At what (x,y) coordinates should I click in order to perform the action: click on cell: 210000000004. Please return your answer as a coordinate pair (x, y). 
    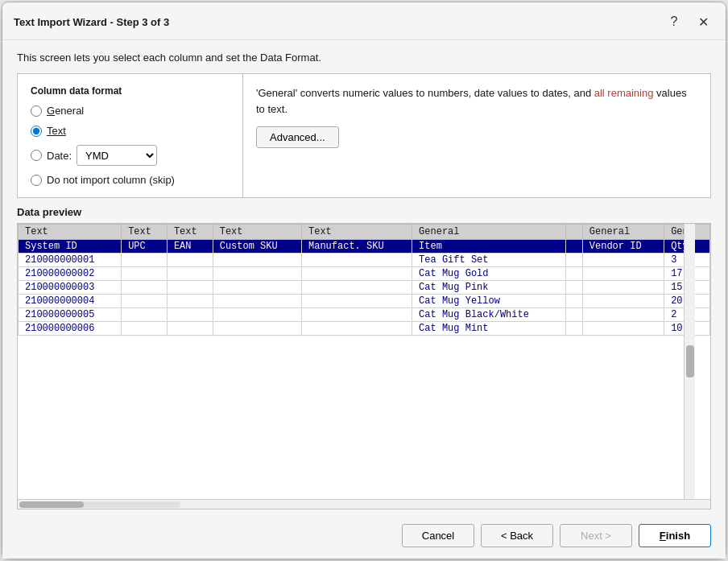
    Looking at the image, I should click on (70, 301).